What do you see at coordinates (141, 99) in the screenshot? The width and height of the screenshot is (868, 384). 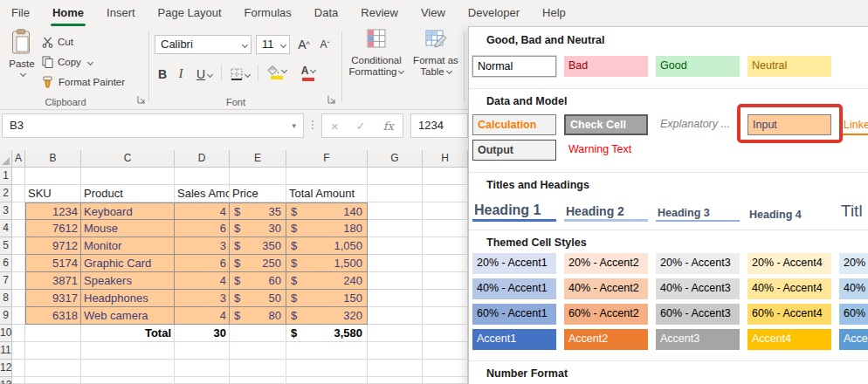 I see `clipboard-dialog-launcher-icon` at bounding box center [141, 99].